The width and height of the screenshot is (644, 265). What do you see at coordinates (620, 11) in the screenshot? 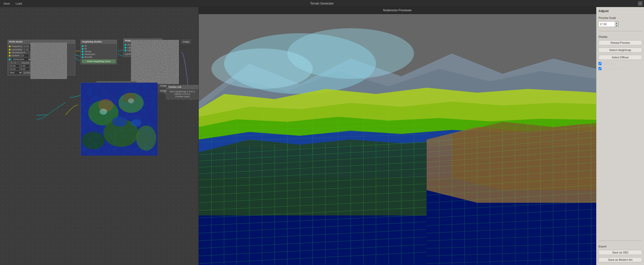
I see `adjust-title: Adjust` at bounding box center [620, 11].